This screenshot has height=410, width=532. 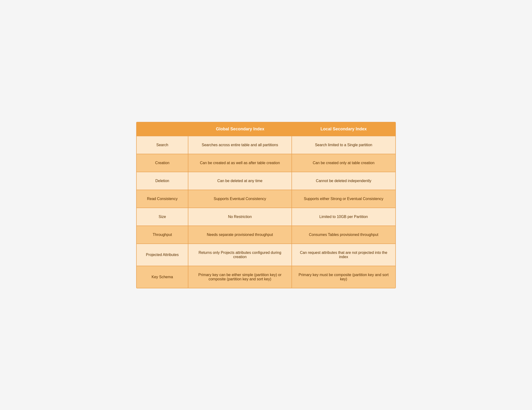 What do you see at coordinates (266, 145) in the screenshot?
I see `table-row: SearchSearches across entire table and a…` at bounding box center [266, 145].